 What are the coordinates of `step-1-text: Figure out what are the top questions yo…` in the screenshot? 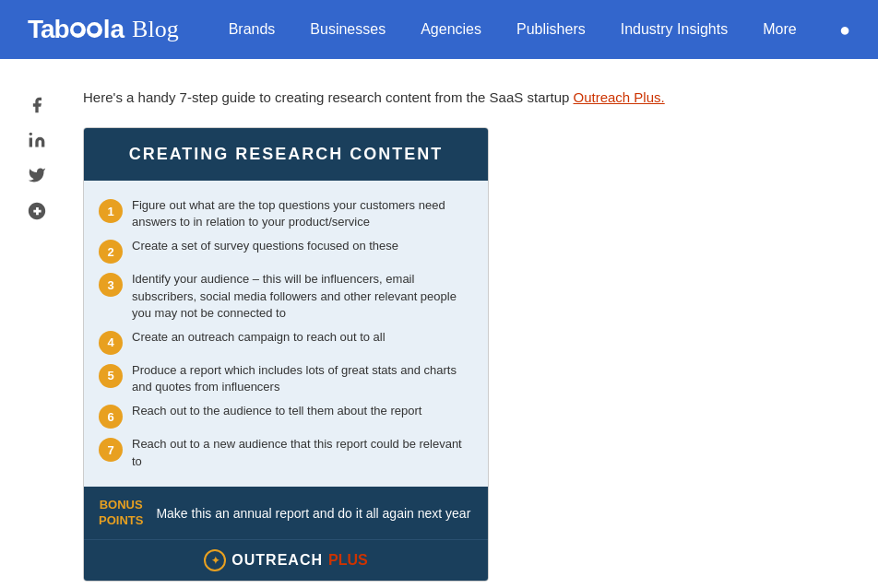 It's located at (303, 214).